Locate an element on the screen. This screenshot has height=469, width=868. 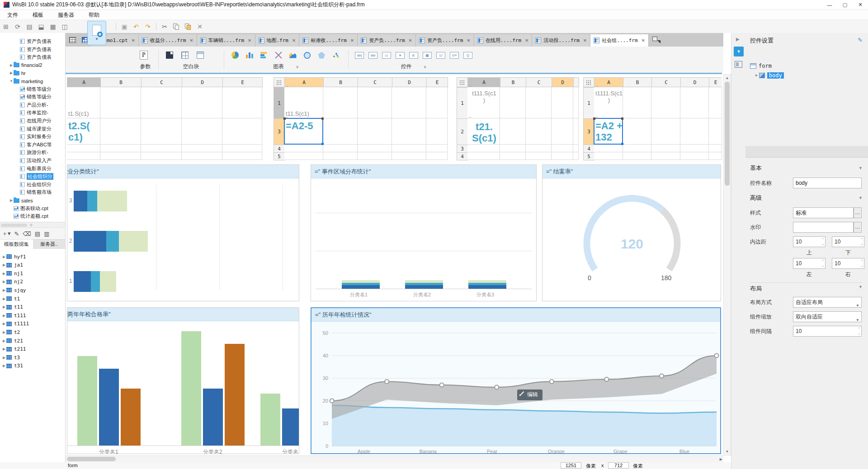
dataset-item-t1111: ▶t1111 is located at coordinates (15, 324).